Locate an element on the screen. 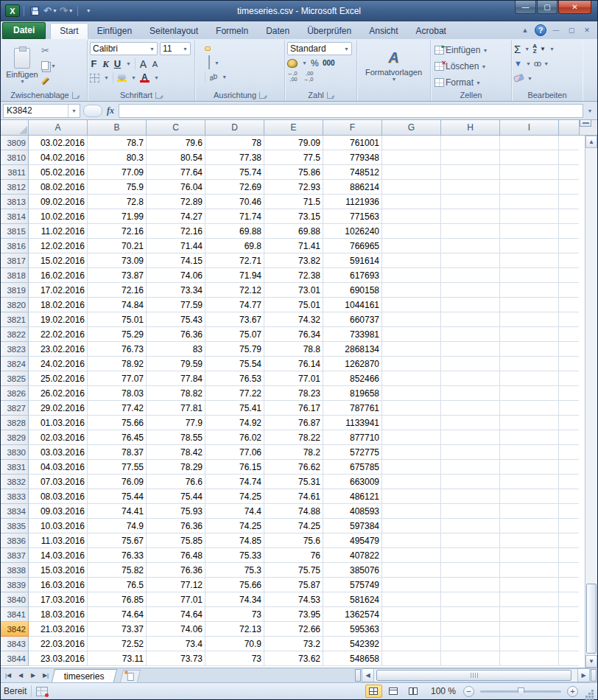 The width and height of the screenshot is (598, 700). cell-A3819: 17.02.2016 is located at coordinates (58, 290).